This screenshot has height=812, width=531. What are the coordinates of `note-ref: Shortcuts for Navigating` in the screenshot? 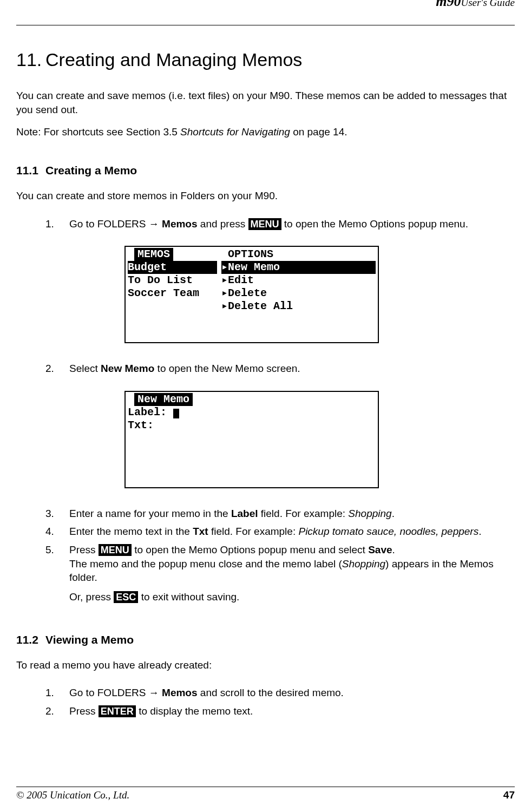 It's located at (235, 132).